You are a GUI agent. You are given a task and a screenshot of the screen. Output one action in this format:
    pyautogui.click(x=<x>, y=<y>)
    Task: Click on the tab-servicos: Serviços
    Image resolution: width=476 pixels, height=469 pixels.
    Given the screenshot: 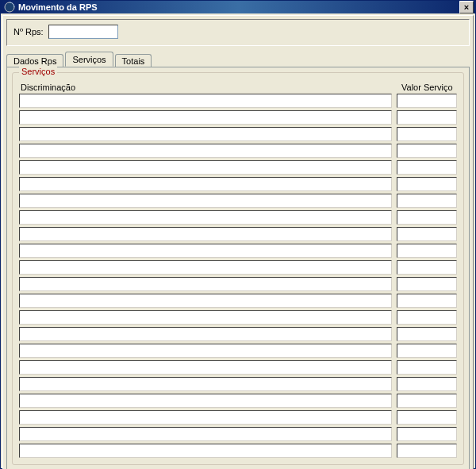 What is the action you would take?
    pyautogui.click(x=89, y=59)
    